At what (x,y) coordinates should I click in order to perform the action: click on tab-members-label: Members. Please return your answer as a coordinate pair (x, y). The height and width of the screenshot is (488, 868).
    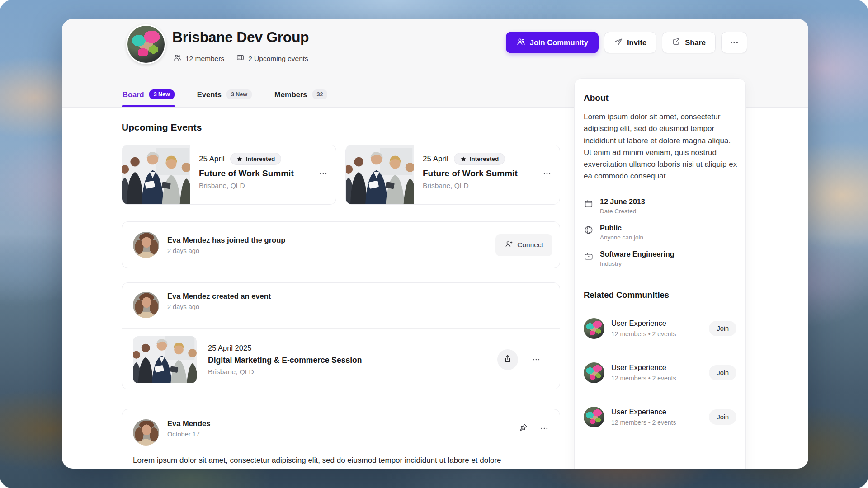
    Looking at the image, I should click on (291, 95).